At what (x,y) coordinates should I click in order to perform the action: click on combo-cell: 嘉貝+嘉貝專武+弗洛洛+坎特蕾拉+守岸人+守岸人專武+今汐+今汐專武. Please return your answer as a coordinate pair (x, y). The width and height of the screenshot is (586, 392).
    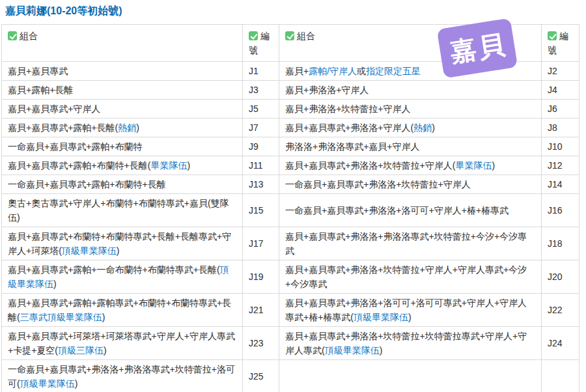
    Looking at the image, I should click on (410, 277).